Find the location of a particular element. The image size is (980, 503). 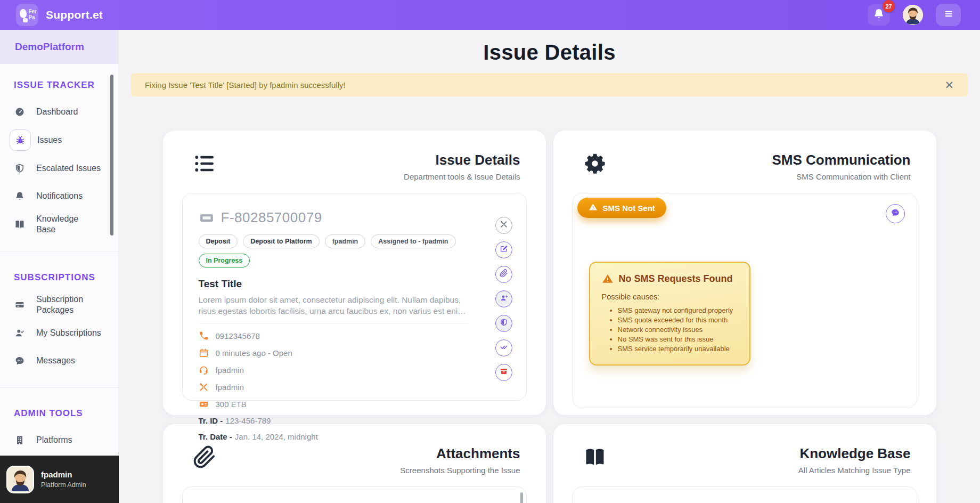

user-check-icon is located at coordinates (20, 333).